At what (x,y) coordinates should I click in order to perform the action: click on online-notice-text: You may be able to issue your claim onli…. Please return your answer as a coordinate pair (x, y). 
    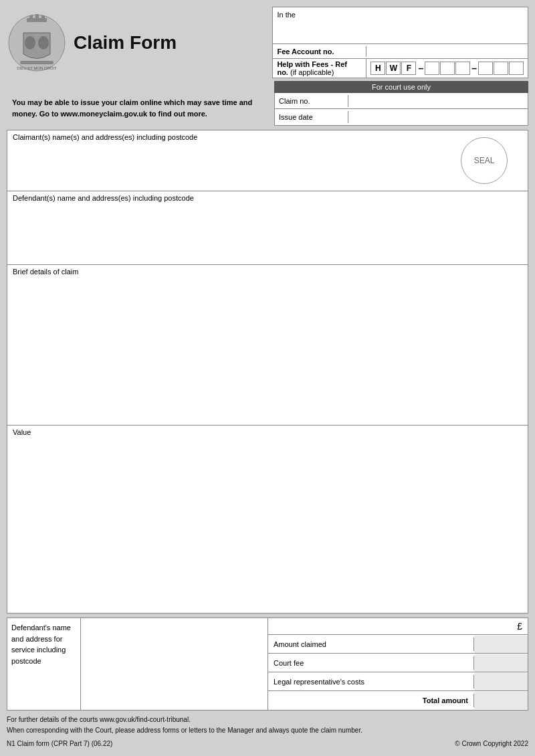
    Looking at the image, I should click on (132, 108).